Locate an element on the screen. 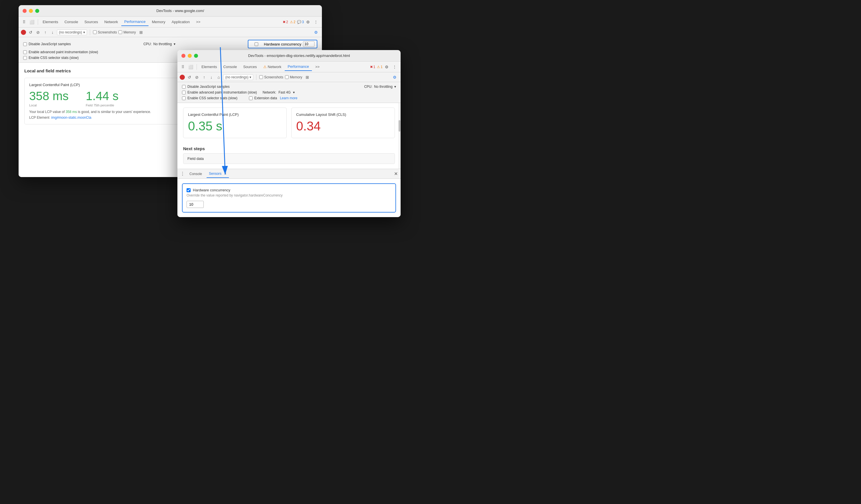 The height and width of the screenshot is (504, 861). tab-elements-2: Elements is located at coordinates (209, 67).